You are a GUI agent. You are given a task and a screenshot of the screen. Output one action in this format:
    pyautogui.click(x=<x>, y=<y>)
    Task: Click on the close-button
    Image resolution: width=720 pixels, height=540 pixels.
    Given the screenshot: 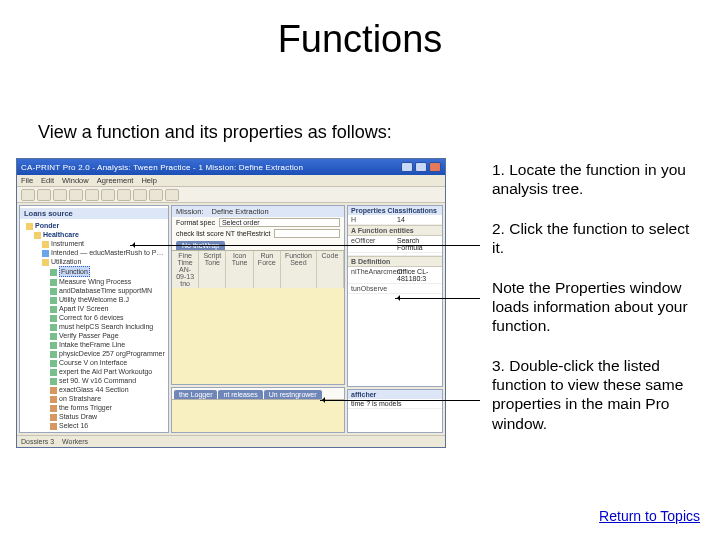 What is the action you would take?
    pyautogui.click(x=435, y=167)
    